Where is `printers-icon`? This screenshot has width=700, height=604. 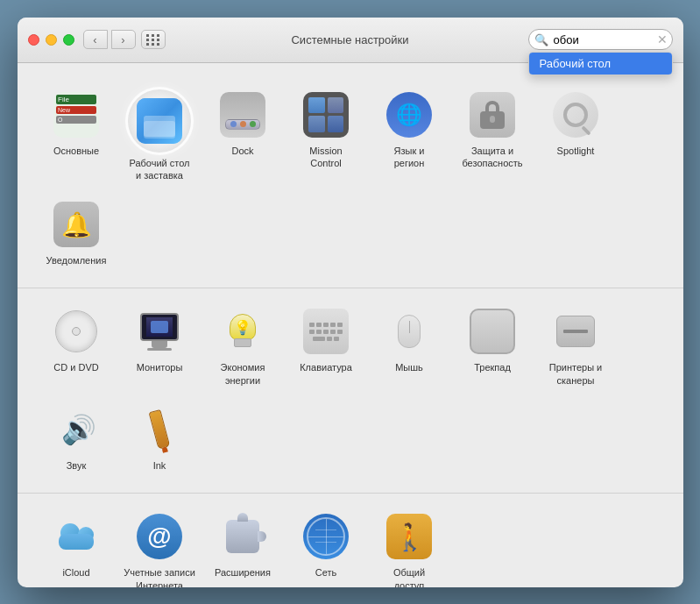 printers-icon is located at coordinates (576, 331).